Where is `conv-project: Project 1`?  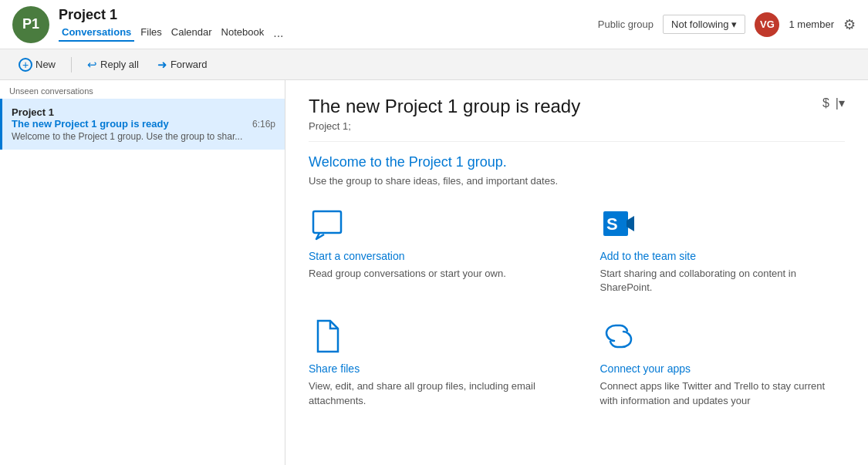
conv-project: Project 1 is located at coordinates (144, 113).